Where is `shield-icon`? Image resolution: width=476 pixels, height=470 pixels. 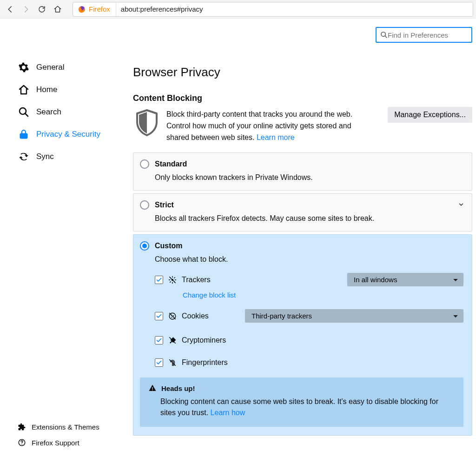 shield-icon is located at coordinates (147, 123).